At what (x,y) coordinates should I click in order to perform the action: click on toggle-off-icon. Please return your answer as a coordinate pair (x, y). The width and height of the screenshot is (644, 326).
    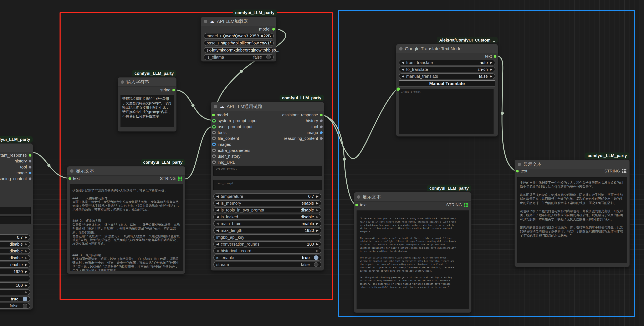
    Looking at the image, I should click on (25, 306).